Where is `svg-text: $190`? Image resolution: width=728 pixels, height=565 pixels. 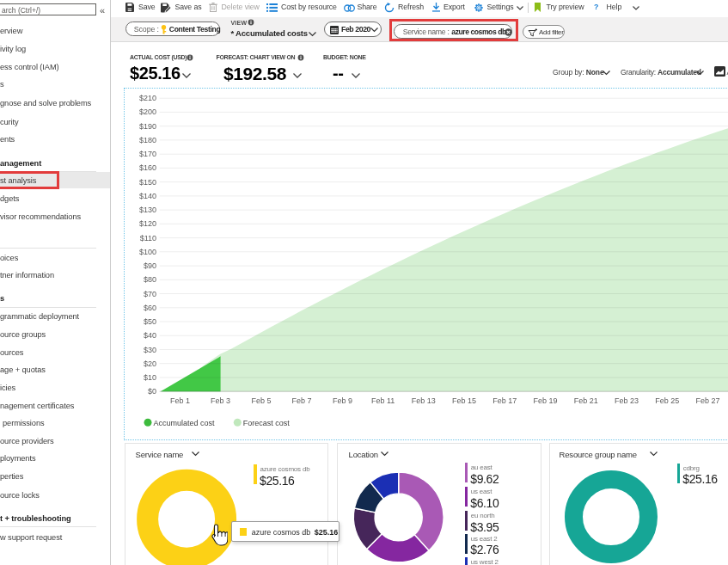 svg-text: $190 is located at coordinates (148, 126).